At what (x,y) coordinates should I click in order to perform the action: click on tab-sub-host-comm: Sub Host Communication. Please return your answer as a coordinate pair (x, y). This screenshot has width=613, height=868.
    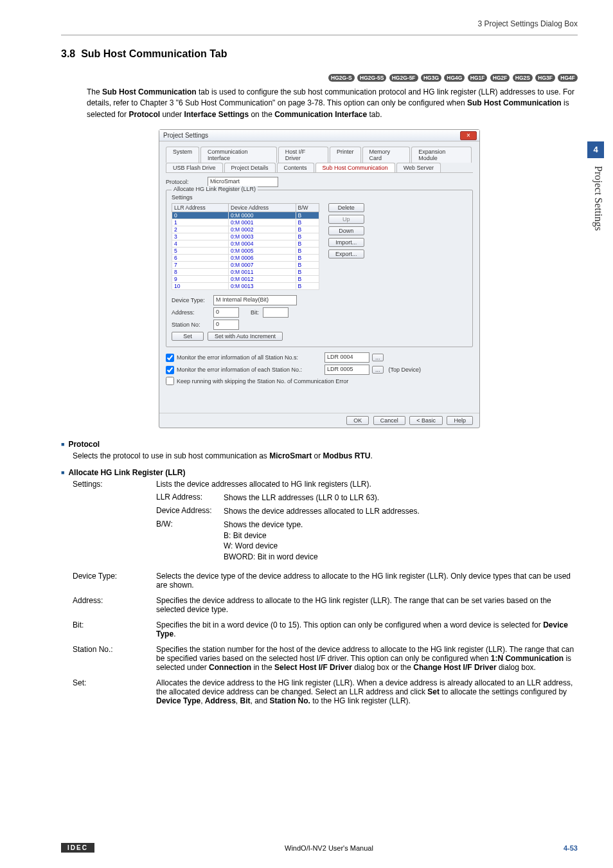
    Looking at the image, I should click on (355, 167).